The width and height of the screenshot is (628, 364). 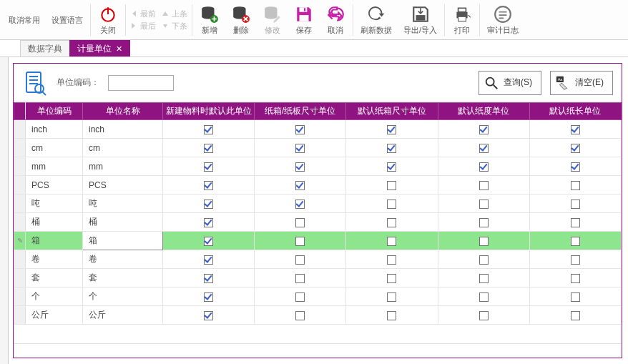 What do you see at coordinates (175, 26) in the screenshot?
I see `nav-next-button: 下条` at bounding box center [175, 26].